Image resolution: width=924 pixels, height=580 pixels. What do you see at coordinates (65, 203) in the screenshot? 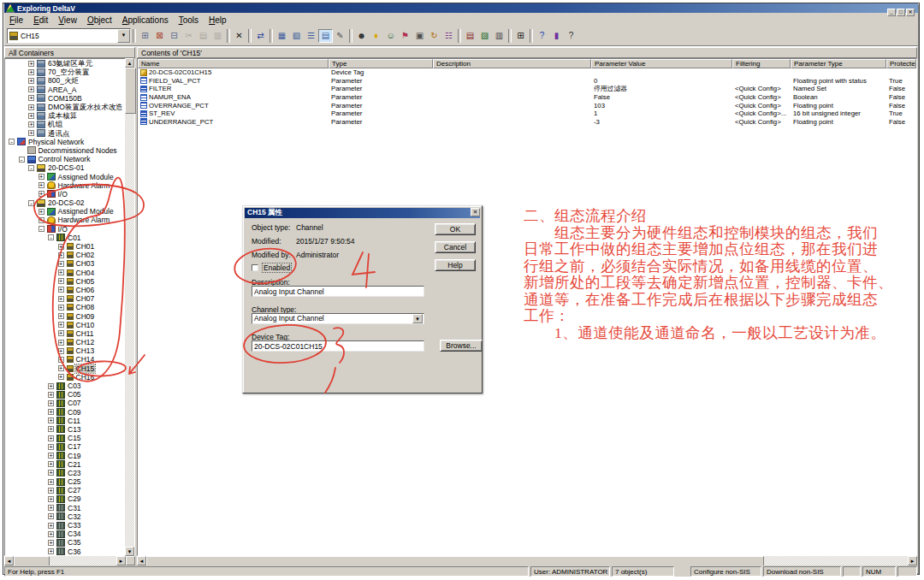
I see `tree-item-20-dcs-02: -20-DCS-02` at bounding box center [65, 203].